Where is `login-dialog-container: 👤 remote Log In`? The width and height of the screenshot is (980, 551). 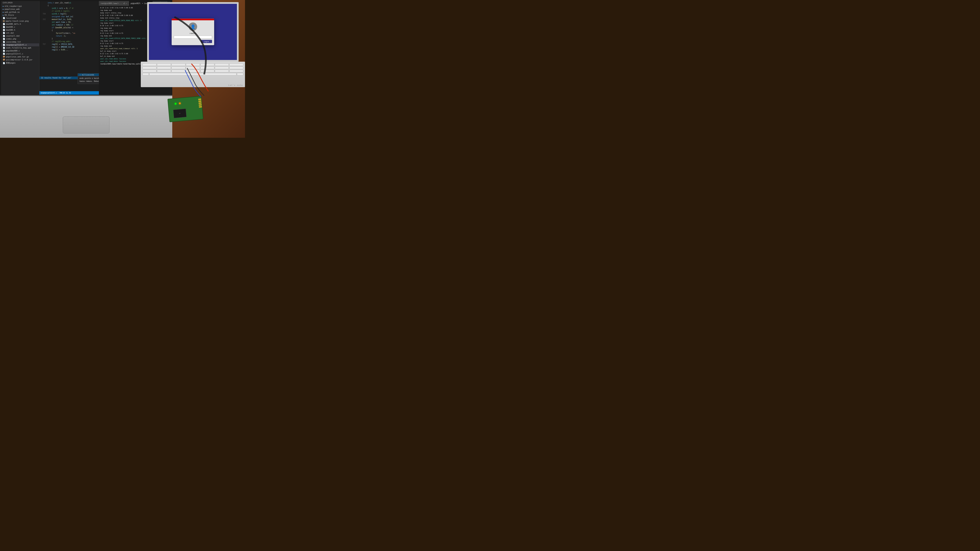
login-dialog-container: 👤 remote Log In is located at coordinates (193, 32).